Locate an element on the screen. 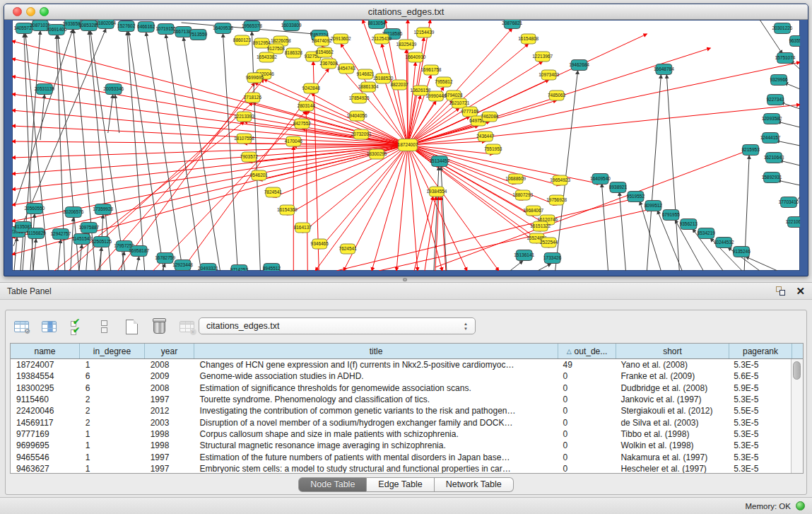  column-header-out_de: △out_de... is located at coordinates (587, 351).